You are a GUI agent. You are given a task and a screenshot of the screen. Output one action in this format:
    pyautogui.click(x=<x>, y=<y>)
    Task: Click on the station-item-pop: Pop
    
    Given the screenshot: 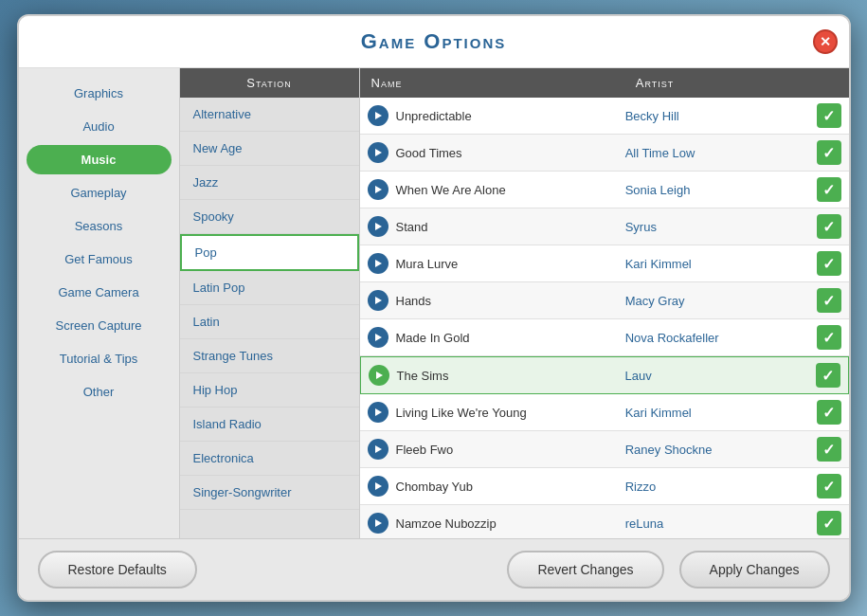 What is the action you would take?
    pyautogui.click(x=269, y=252)
    